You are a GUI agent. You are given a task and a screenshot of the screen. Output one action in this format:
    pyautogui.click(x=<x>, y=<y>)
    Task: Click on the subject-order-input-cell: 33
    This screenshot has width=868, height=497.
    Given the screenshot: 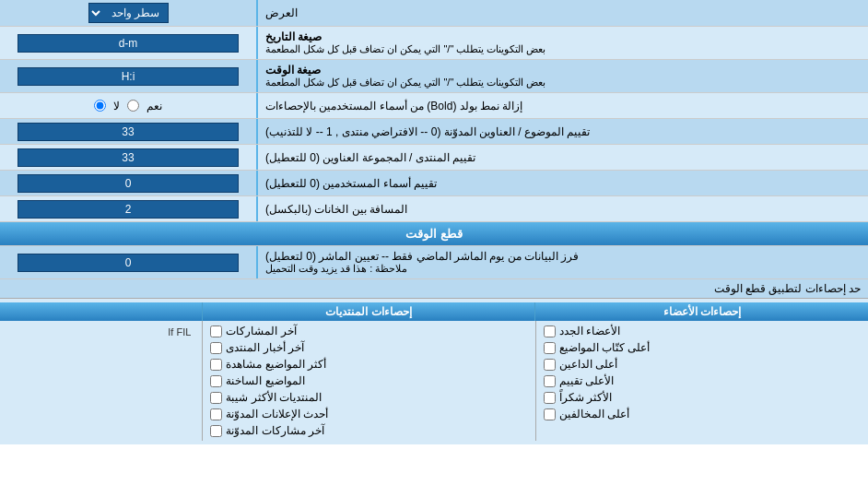 What is the action you would take?
    pyautogui.click(x=129, y=131)
    